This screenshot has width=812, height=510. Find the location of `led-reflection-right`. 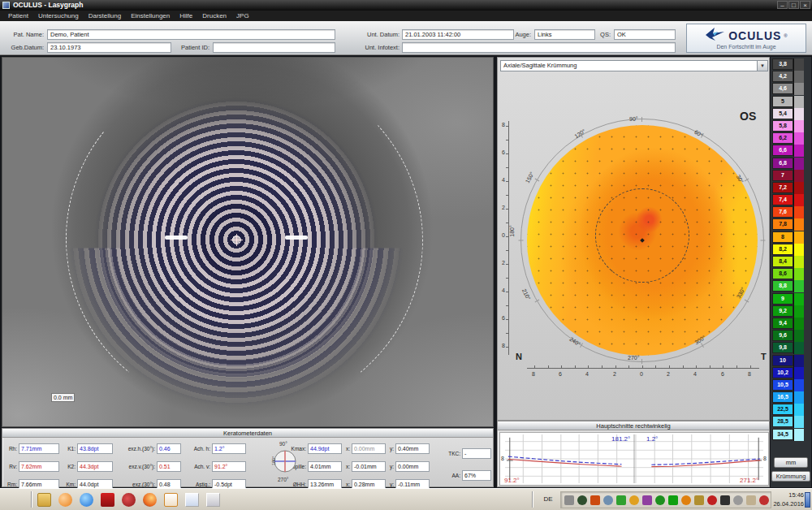

led-reflection-right is located at coordinates (296, 237).